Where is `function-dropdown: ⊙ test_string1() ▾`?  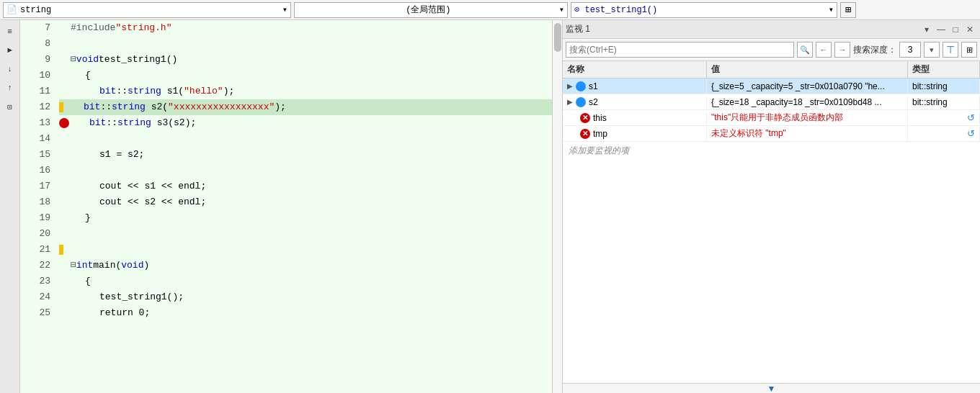
function-dropdown: ⊙ test_string1() ▾ is located at coordinates (704, 10).